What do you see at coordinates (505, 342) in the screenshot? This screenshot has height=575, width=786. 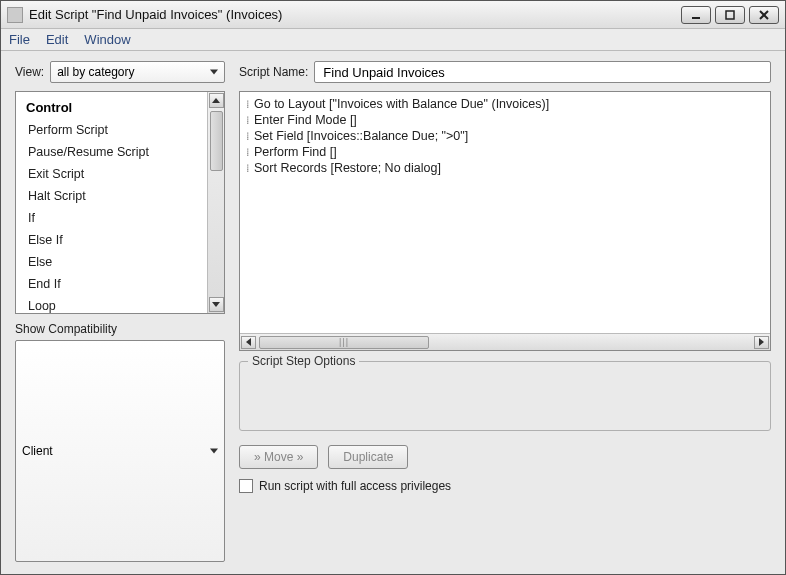 I see `steps-hscrollbar: |||` at bounding box center [505, 342].